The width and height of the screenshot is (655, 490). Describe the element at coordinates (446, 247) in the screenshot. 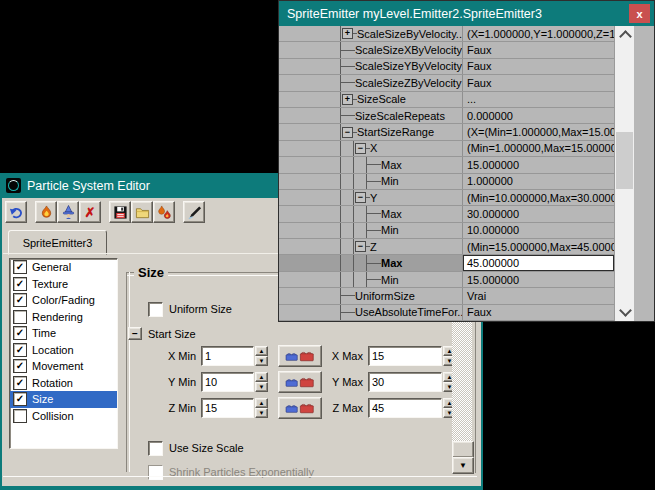

I see `property-row: −Z(Min=15.000000,Max=45.000000)` at that location.